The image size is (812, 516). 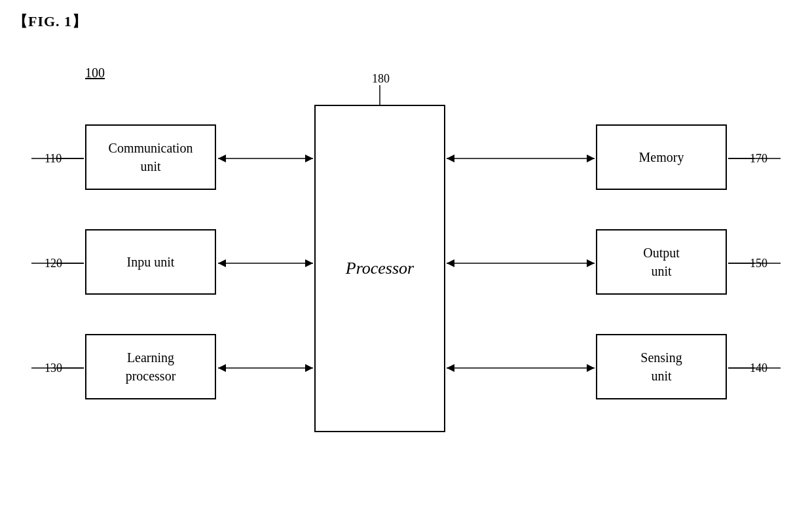 What do you see at coordinates (758, 263) in the screenshot?
I see `ref-150: 150` at bounding box center [758, 263].